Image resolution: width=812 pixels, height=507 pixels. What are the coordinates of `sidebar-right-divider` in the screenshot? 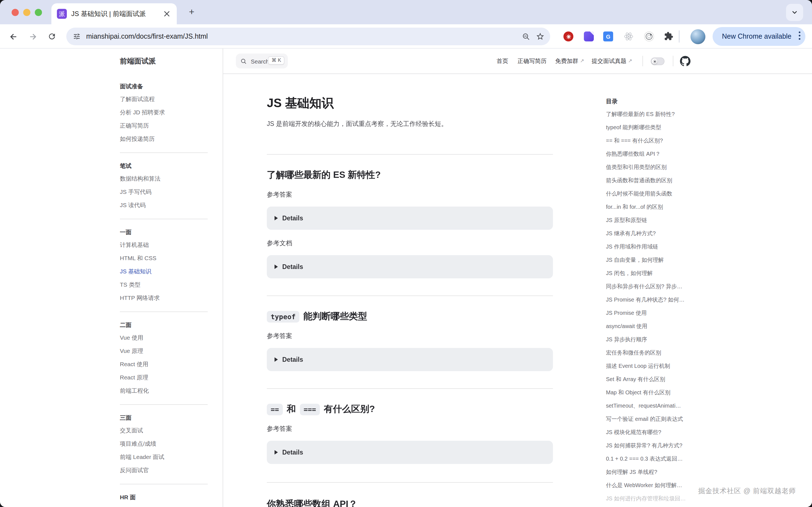 It's located at (223, 278).